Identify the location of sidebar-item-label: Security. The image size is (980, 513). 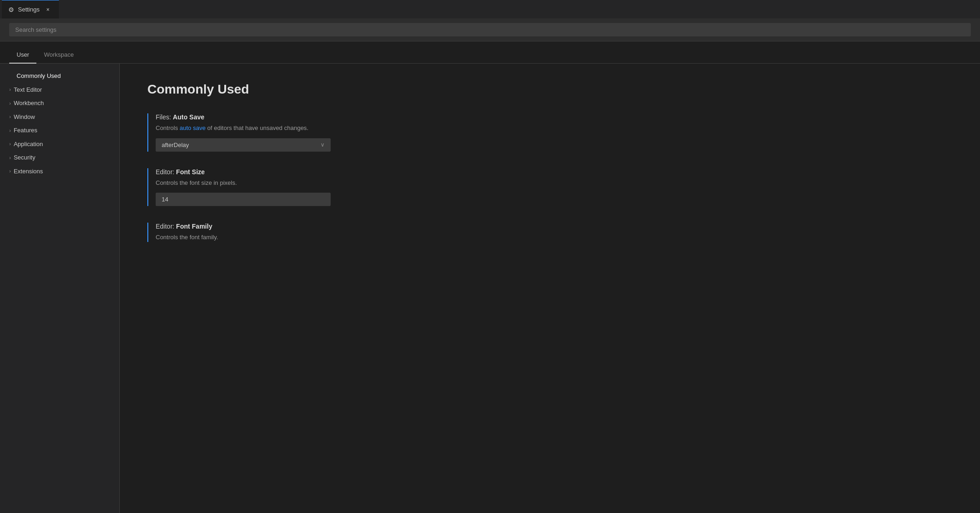
(25, 158).